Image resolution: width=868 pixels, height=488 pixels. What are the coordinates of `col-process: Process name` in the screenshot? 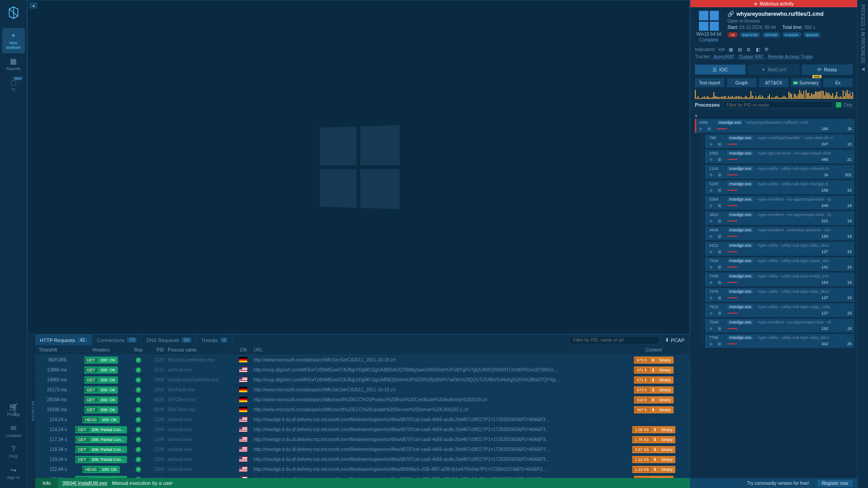 It's located at (202, 350).